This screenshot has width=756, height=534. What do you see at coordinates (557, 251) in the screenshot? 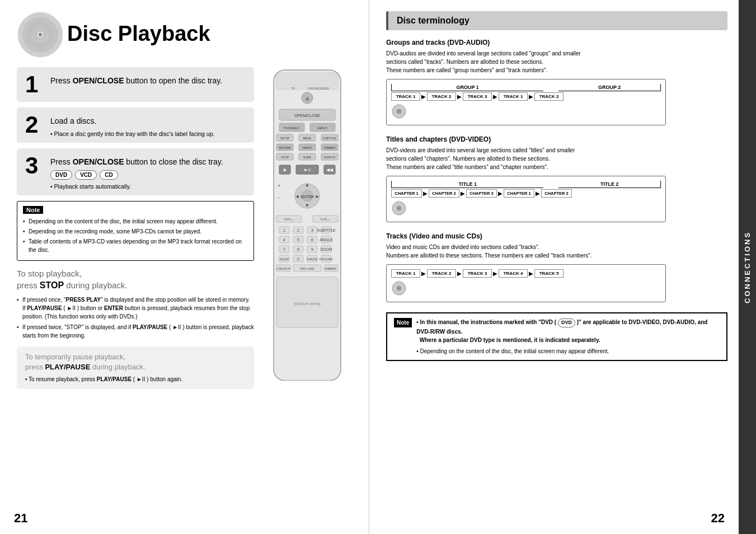
I see `term-section-3-desc: Video and music CDs are divided into sec…` at bounding box center [557, 251].